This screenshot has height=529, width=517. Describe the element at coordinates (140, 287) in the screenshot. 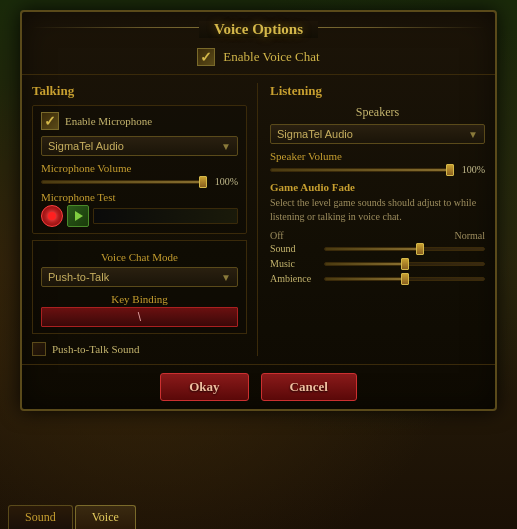

I see `voice-chat-mode-box: Voice Chat Mode Push-to-Talk ▼ Key Bindi…` at that location.